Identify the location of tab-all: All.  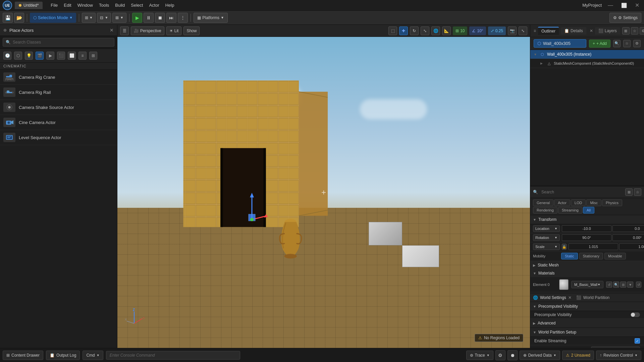
(589, 210).